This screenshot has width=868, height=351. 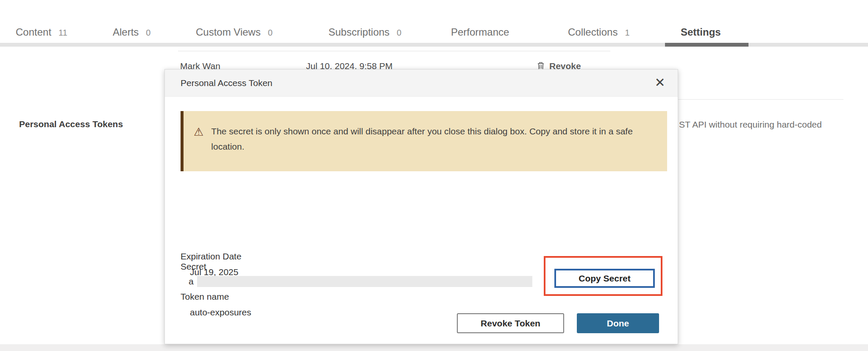 I want to click on dialog-header: Personal Access Token ✕, so click(x=421, y=83).